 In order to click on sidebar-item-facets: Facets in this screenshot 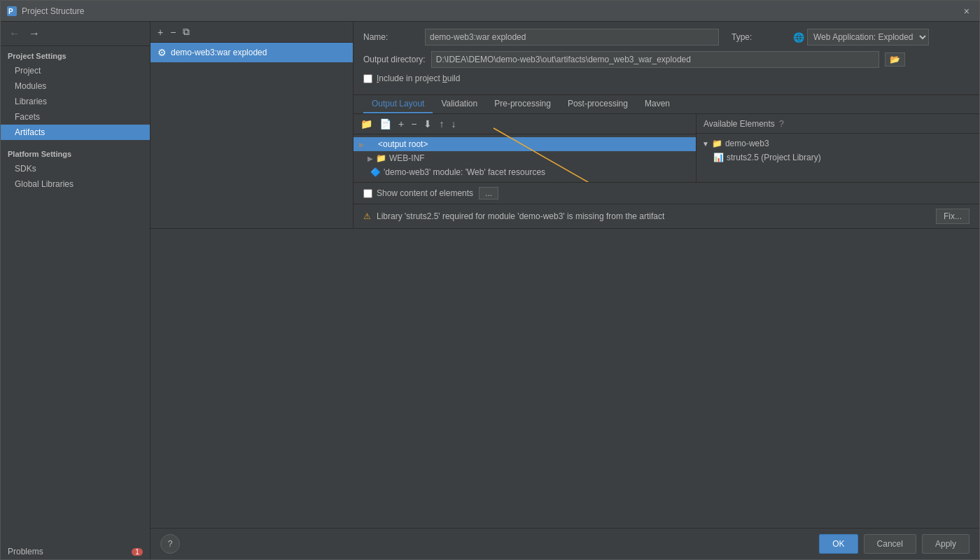, I will do `click(76, 117)`.